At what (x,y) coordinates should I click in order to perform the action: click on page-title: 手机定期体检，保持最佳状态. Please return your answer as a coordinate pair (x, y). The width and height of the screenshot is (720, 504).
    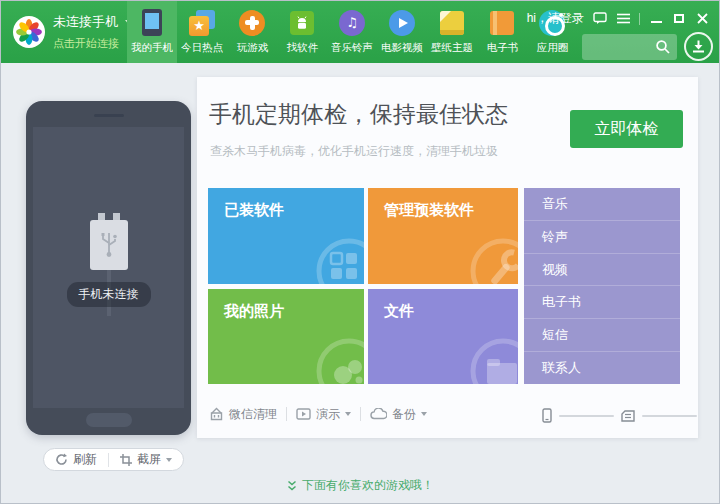
    Looking at the image, I should click on (358, 114).